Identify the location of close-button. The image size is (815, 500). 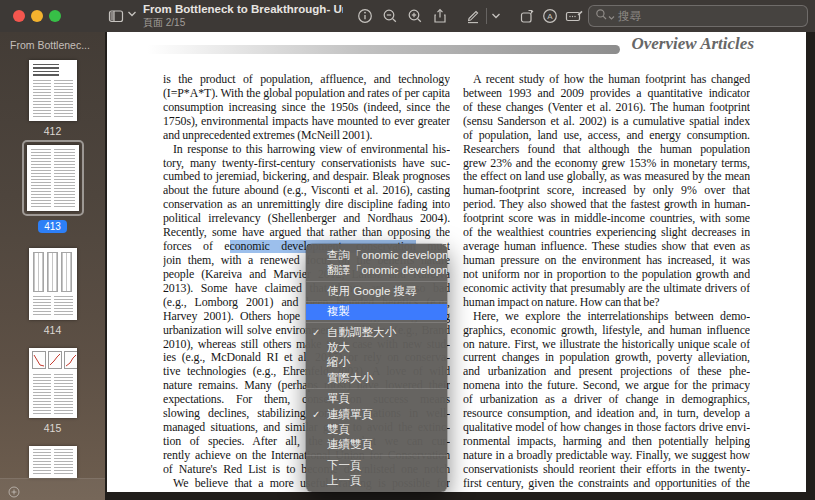
(19, 16).